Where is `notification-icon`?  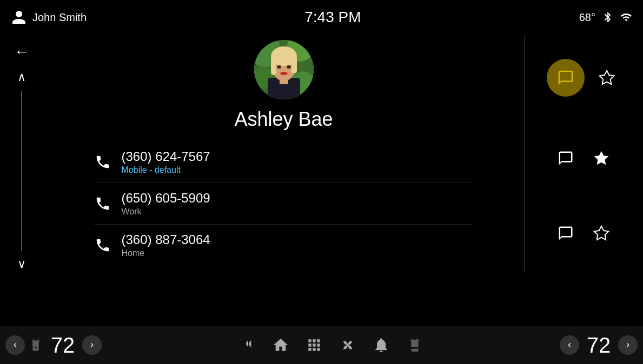 notification-icon is located at coordinates (381, 345).